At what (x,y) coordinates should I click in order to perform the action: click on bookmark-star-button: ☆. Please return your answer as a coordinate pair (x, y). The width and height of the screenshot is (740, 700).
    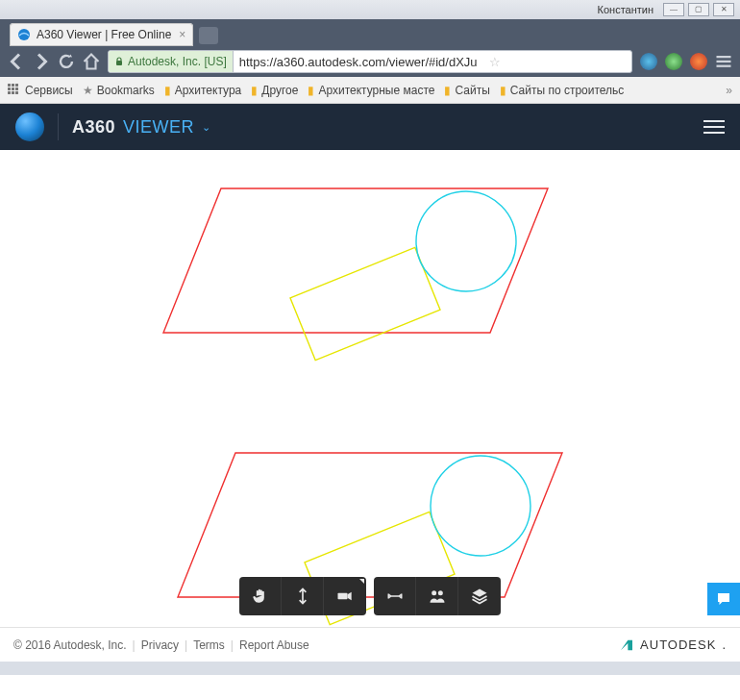
    Looking at the image, I should click on (495, 62).